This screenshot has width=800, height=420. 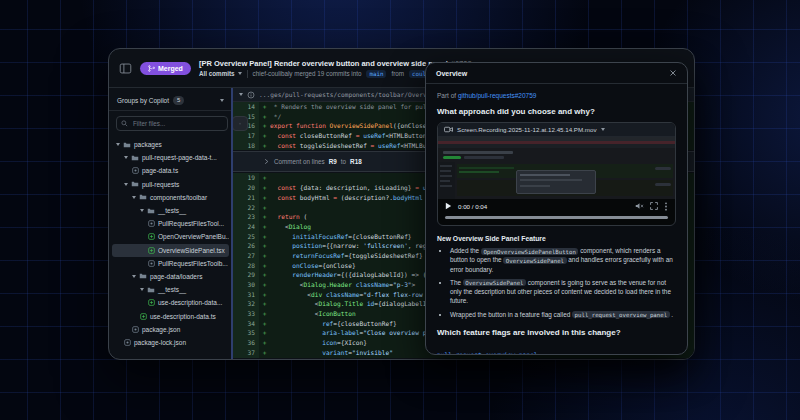 What do you see at coordinates (448, 206) in the screenshot?
I see `play-icon` at bounding box center [448, 206].